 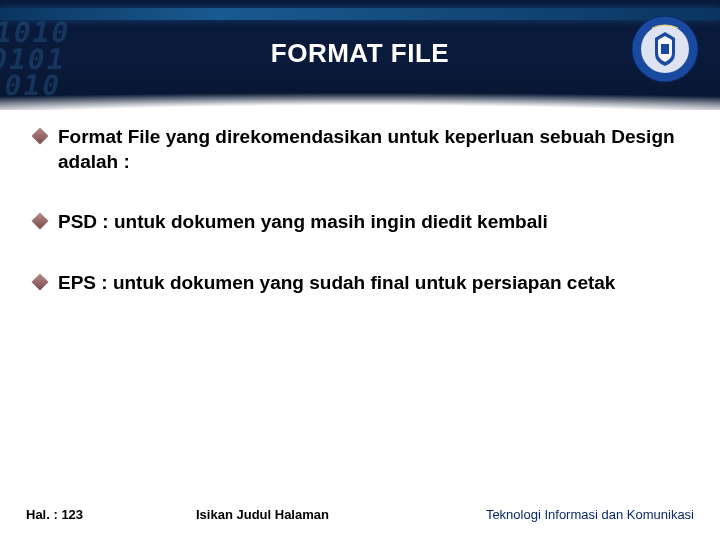 I want to click on bullet-item: PSD : untuk dokumen yang masih ingin die…, so click(x=362, y=222).